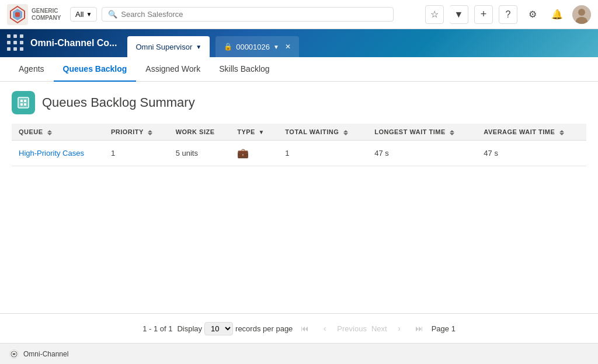 This screenshot has width=598, height=364. Describe the element at coordinates (200, 153) in the screenshot. I see `work-size-cell: 5 units` at that location.